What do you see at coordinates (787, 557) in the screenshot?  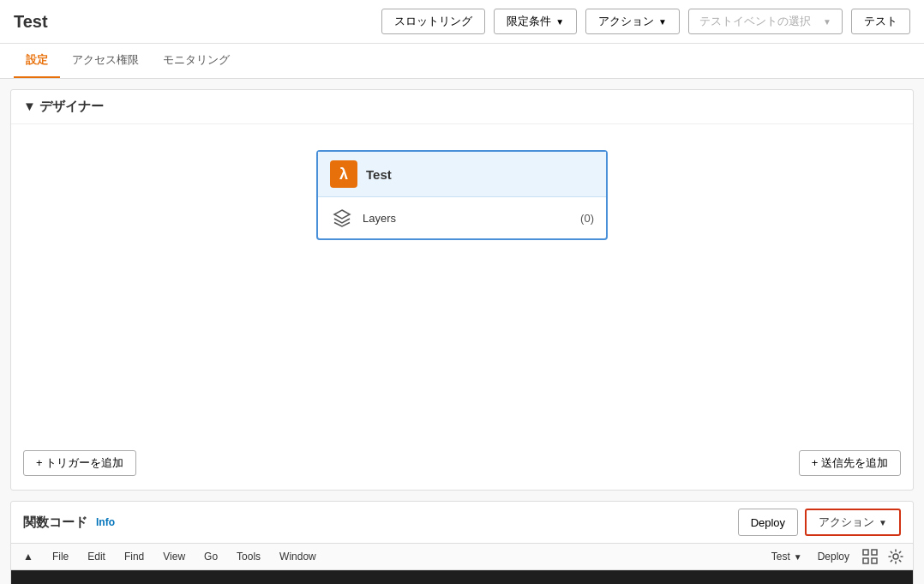 I see `editor-test-btn: Test ▼` at bounding box center [787, 557].